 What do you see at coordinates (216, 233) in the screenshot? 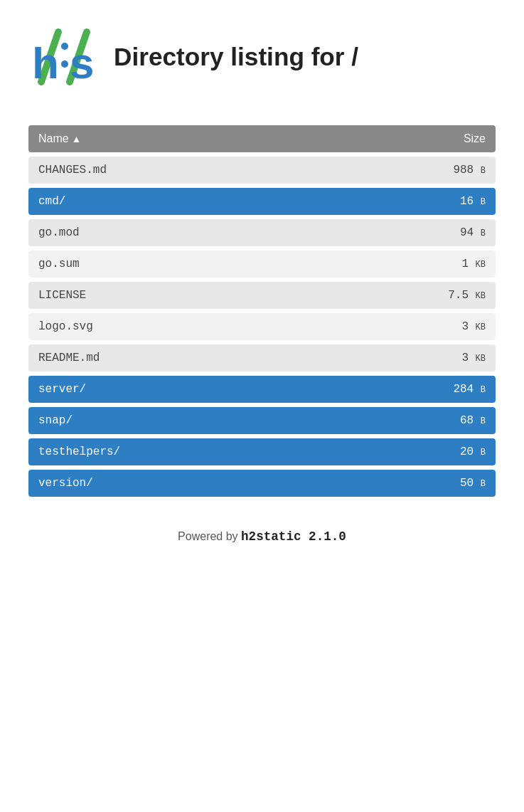
I see `file-name: go.mod` at bounding box center [216, 233].